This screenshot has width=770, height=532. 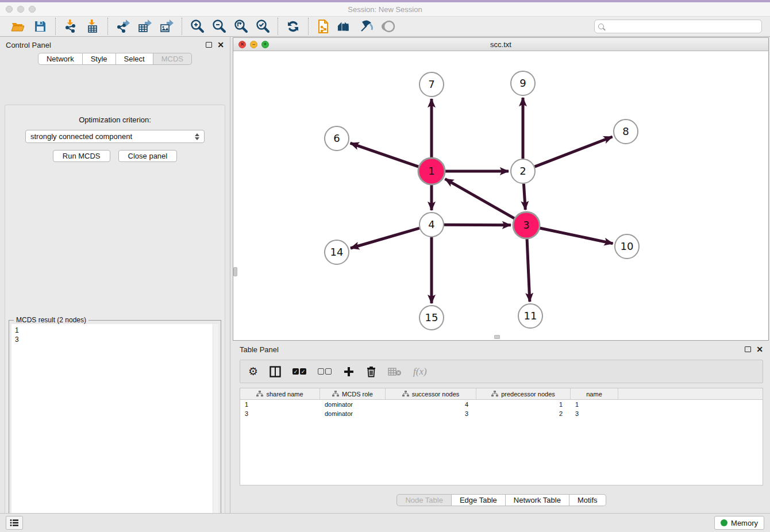 I want to click on close-table-panel-icon: ✕, so click(x=760, y=349).